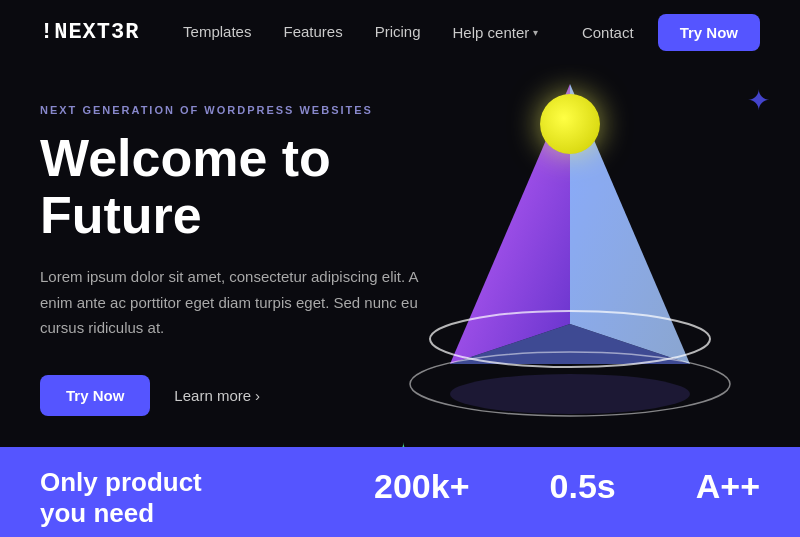 This screenshot has height=537, width=800. Describe the element at coordinates (312, 32) in the screenshot. I see `nav-item-features: Features` at that location.